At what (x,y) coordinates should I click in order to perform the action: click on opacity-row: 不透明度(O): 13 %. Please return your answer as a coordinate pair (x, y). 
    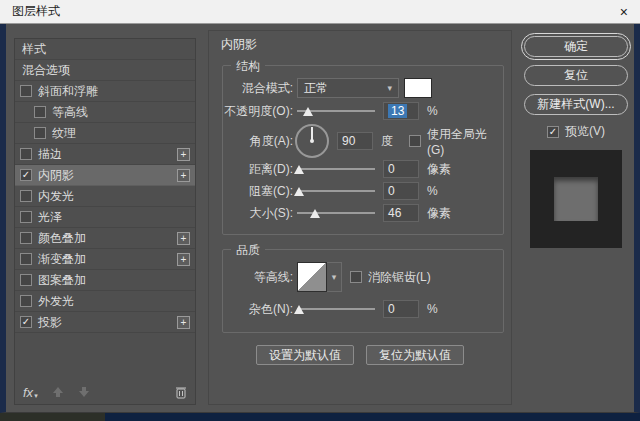
    Looking at the image, I should click on (360, 111).